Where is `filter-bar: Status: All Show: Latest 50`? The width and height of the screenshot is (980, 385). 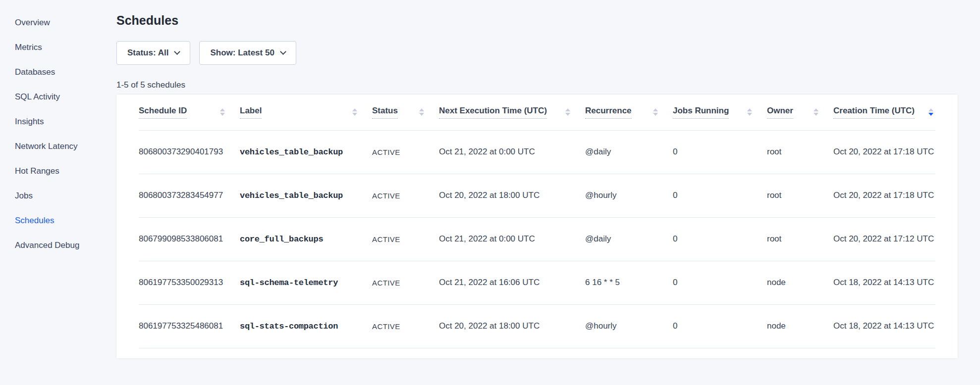
filter-bar: Status: All Show: Latest 50 is located at coordinates (537, 53).